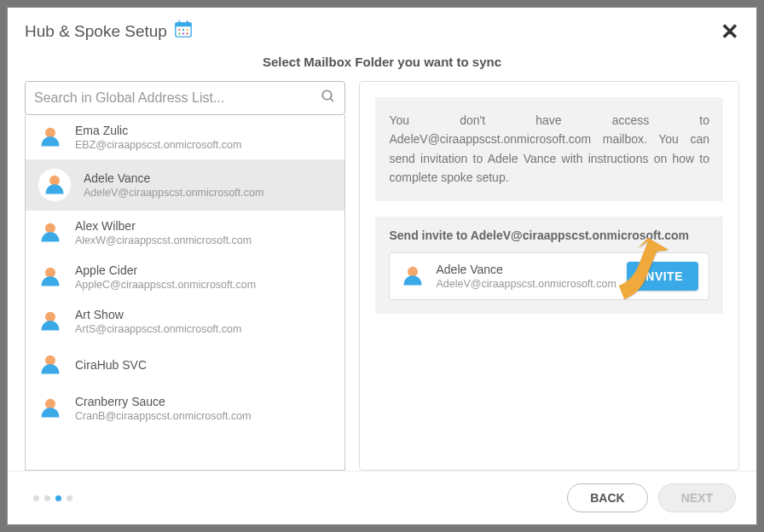 The image size is (764, 532). I want to click on person-email: ArtS@ciraappscst.onmicrosoft.com, so click(159, 329).